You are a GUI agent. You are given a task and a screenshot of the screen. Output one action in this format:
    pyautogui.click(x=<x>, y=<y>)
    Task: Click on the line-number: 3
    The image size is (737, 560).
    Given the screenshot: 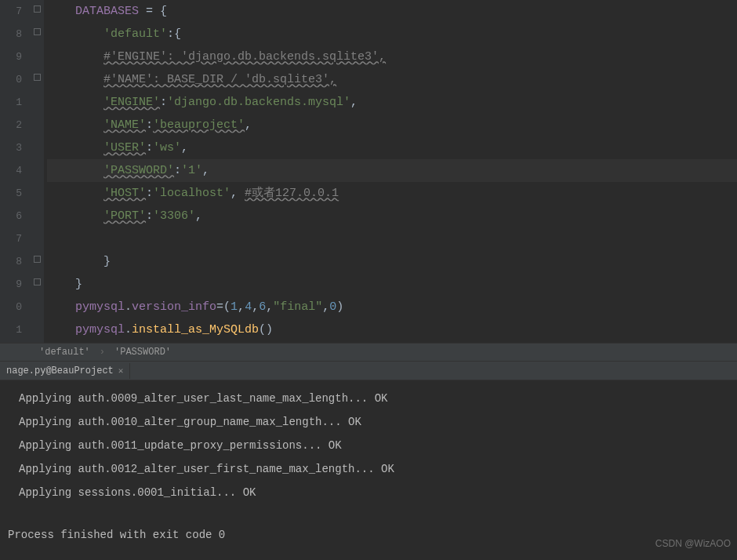 What is the action you would take?
    pyautogui.click(x=11, y=147)
    